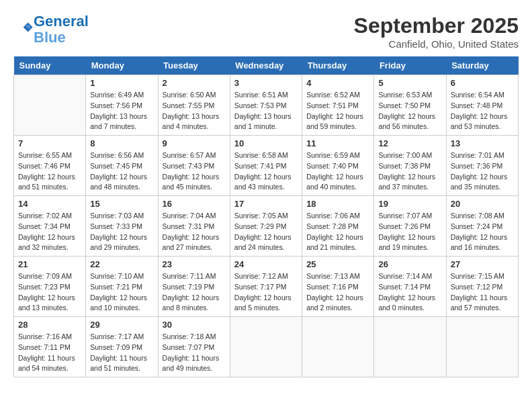 This screenshot has height=411, width=532. I want to click on day-number: 21, so click(50, 265).